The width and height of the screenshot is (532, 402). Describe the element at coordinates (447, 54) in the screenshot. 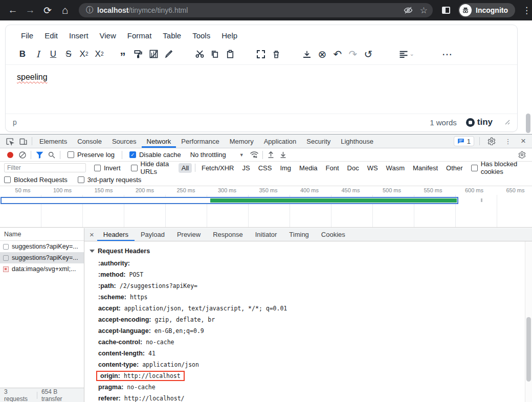

I see `more-options-icon: ⋯` at that location.